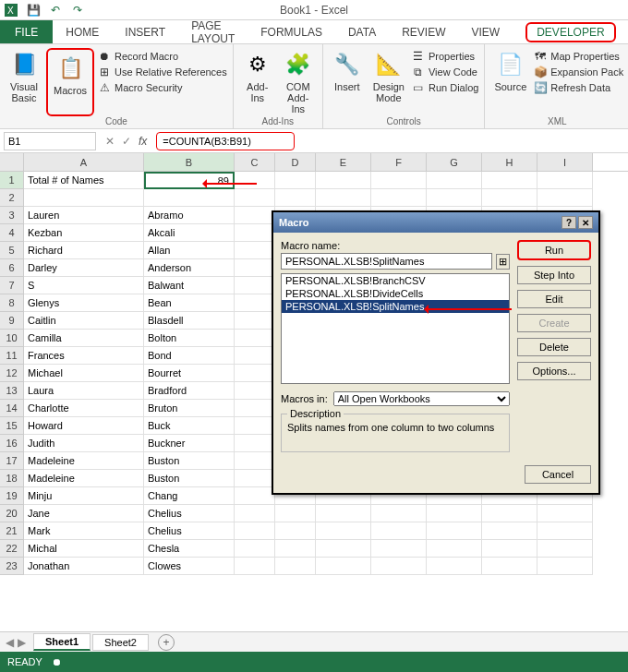 This screenshot has height=672, width=628. Describe the element at coordinates (189, 462) in the screenshot. I see `cell: Buston` at that location.